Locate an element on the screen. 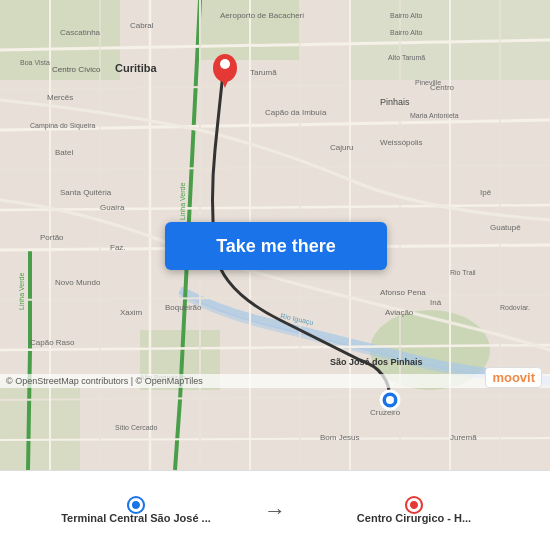 This screenshot has height=550, width=550. svg-text: Aviação is located at coordinates (400, 312).